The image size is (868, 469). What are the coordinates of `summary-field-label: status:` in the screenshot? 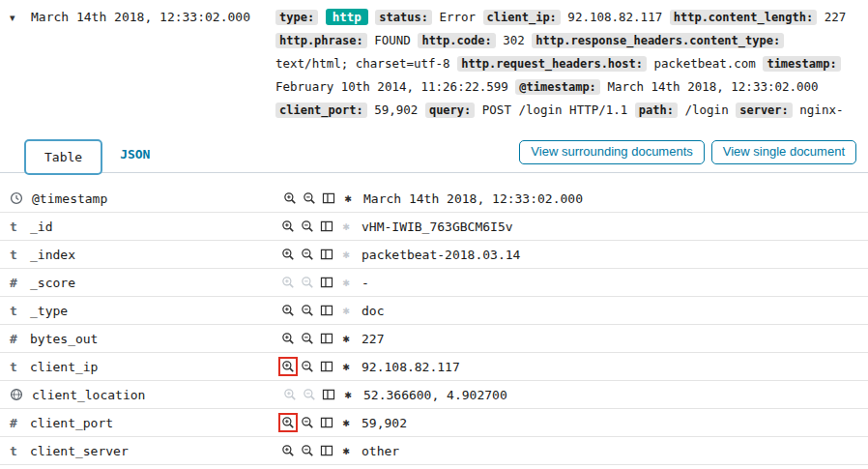 It's located at (404, 17).